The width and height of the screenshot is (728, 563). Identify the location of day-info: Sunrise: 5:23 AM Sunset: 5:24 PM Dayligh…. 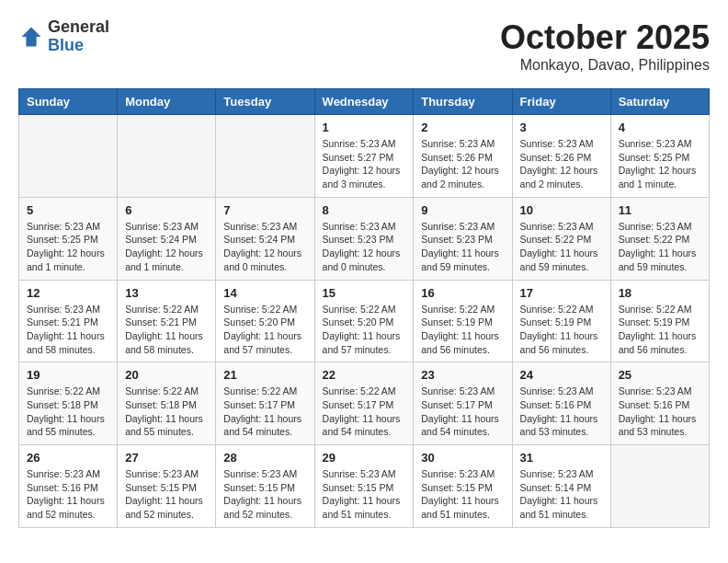
(265, 247).